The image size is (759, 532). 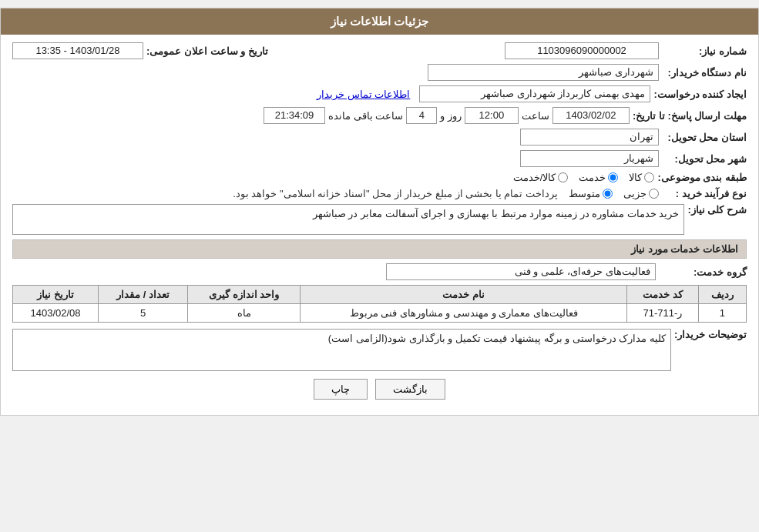 I want to click on row-noe-farayand: نوع فرآیند خرید : جزیی متوسط پرداخت تمام…, so click(x=379, y=194).